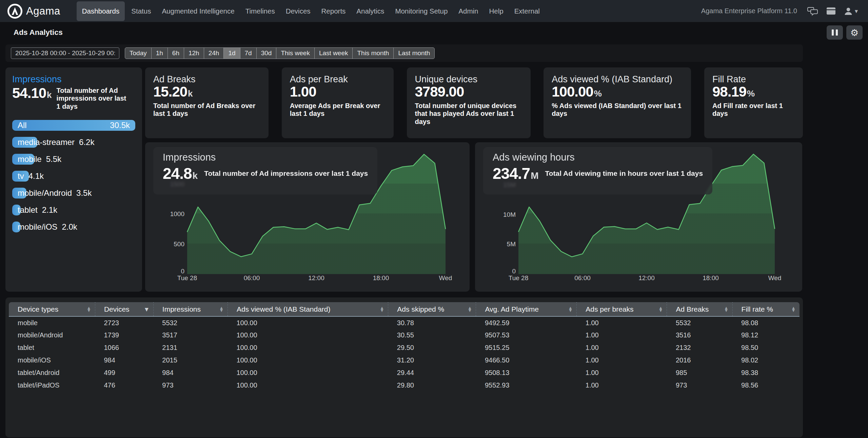  I want to click on column-header-ad-breaks: Ad Breaks▲▼, so click(700, 309).